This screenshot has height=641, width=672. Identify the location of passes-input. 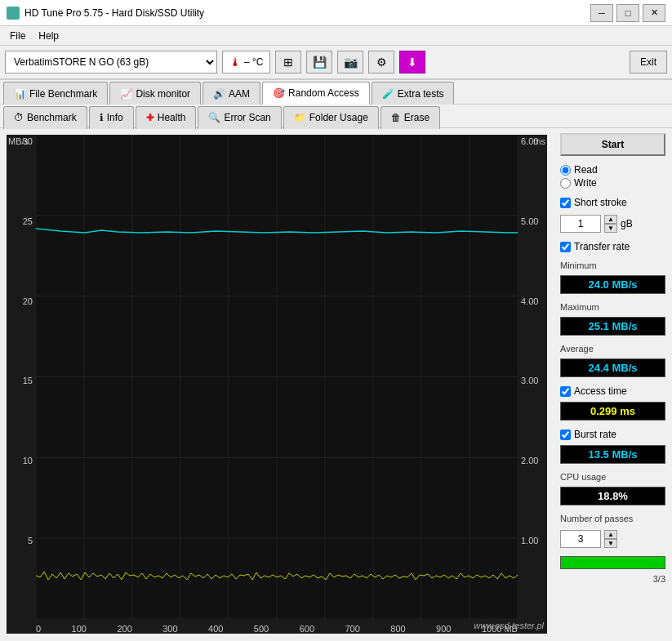
(581, 539).